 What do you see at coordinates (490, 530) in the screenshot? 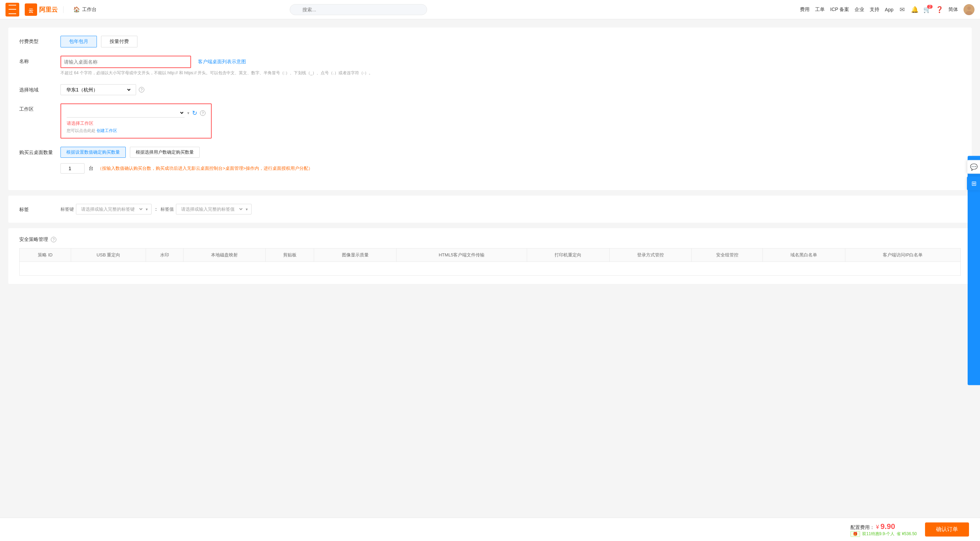
I see `bottom-bar: 配置费用： ¥ 9.90 🎁 双11特惠9.9-个人 省 ¥536.50 确认订…` at bounding box center [490, 530].